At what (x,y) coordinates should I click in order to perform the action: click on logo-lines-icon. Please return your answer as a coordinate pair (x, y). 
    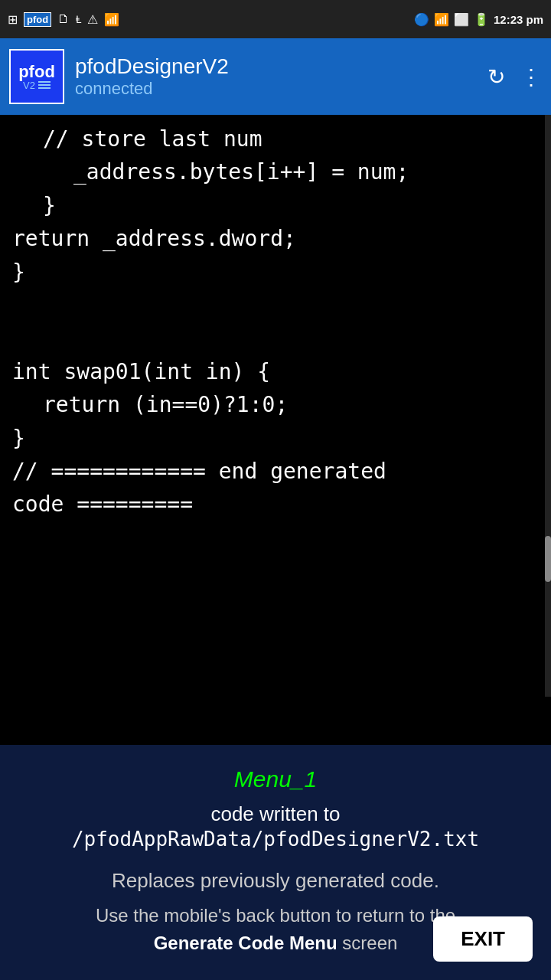
    Looking at the image, I should click on (44, 85).